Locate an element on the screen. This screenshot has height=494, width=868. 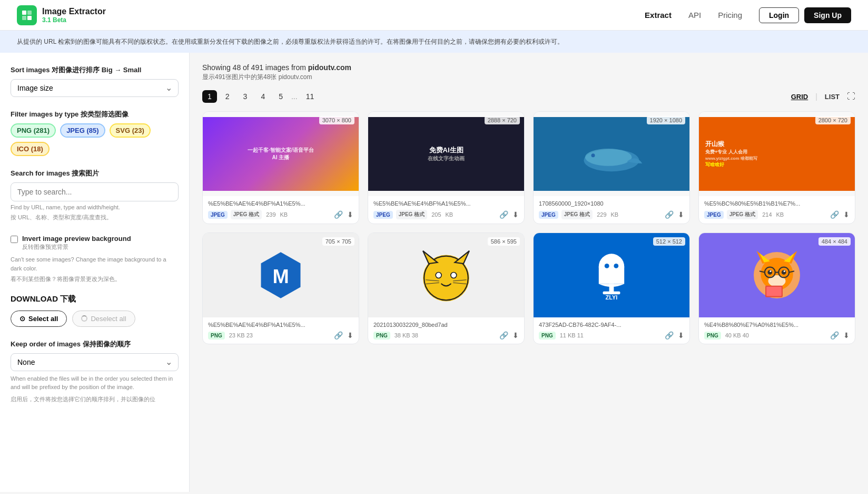
image-meta: PNG 23 KB 23 🔗 ⬇ is located at coordinates (281, 335).